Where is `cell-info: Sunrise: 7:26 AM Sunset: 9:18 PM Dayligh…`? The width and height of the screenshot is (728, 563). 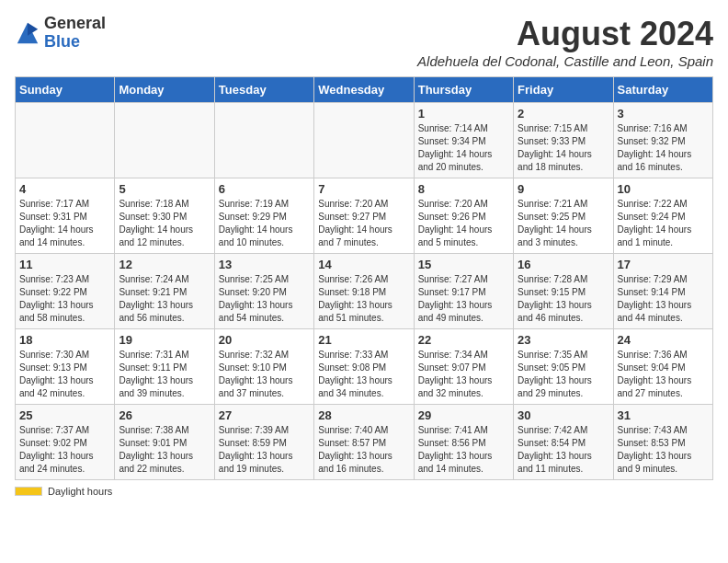
cell-info: Sunrise: 7:26 AM Sunset: 9:18 PM Dayligh… is located at coordinates (364, 299).